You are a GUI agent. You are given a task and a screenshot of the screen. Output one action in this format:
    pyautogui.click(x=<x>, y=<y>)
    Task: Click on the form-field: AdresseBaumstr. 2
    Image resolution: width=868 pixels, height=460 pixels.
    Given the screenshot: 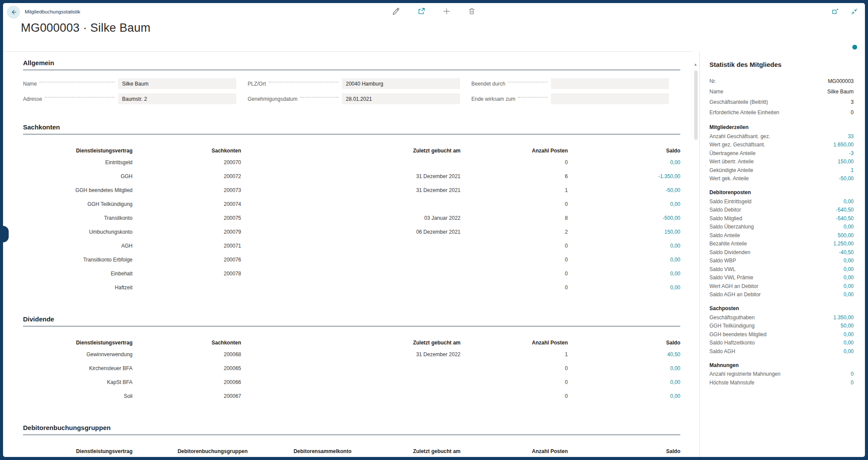 What is the action you would take?
    pyautogui.click(x=136, y=99)
    